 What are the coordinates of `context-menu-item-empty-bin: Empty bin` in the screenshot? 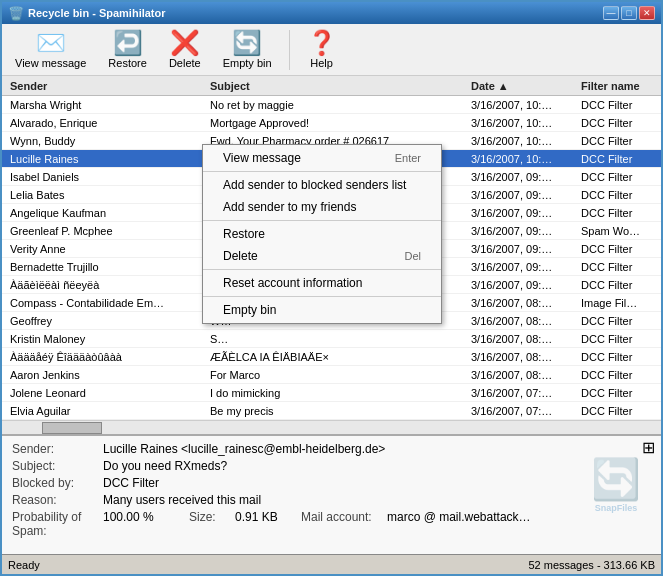 It's located at (322, 310).